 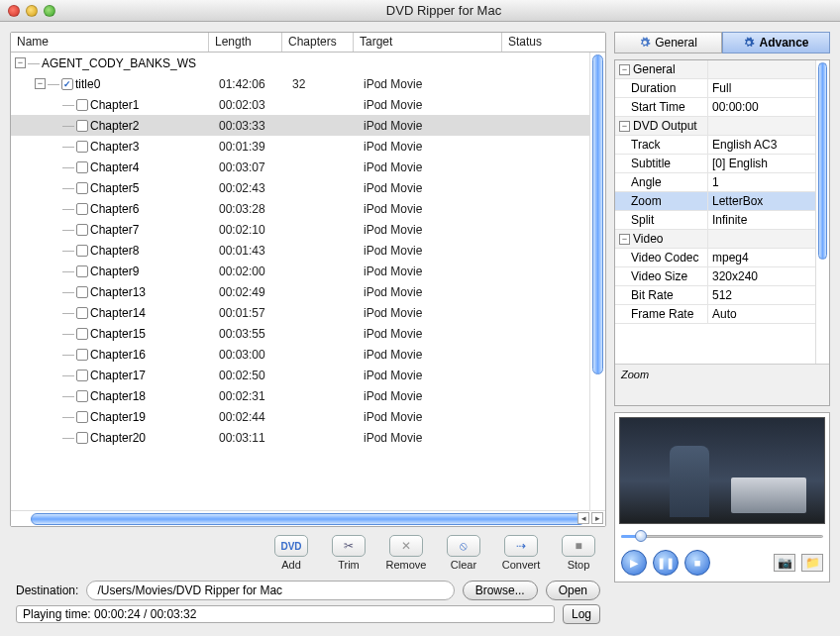 I want to click on open-folder-button: 📁, so click(x=812, y=563).